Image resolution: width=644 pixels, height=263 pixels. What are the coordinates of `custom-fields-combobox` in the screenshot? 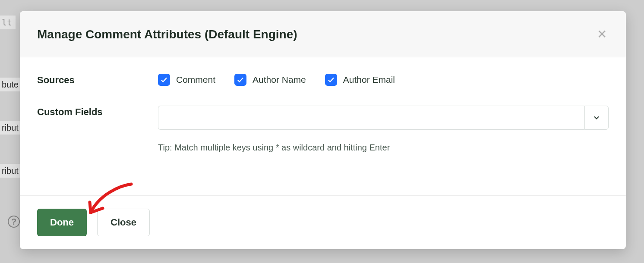 It's located at (383, 118).